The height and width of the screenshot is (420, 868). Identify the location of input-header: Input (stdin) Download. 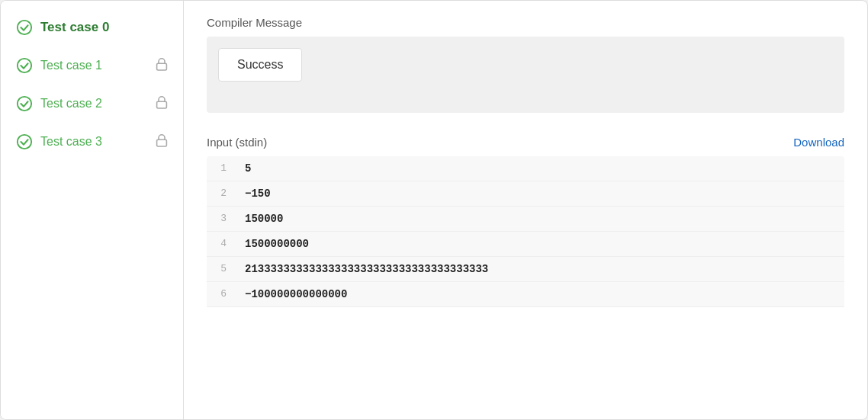
(526, 142).